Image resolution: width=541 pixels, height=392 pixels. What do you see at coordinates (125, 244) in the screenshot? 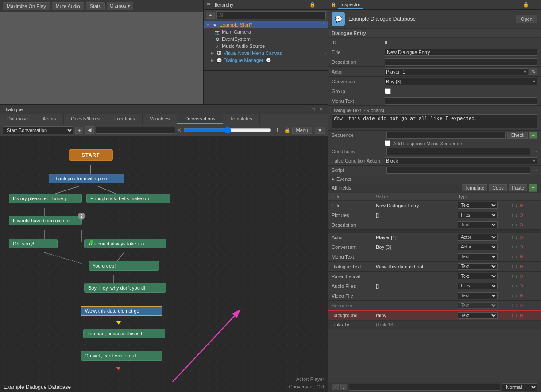
I see `node-you-could: You could always take it o` at bounding box center [125, 244].